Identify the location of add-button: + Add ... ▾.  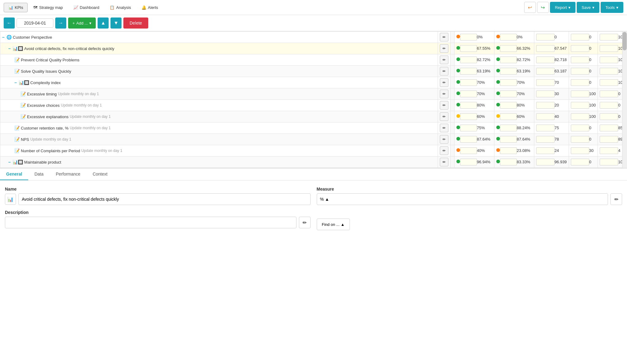
(82, 23).